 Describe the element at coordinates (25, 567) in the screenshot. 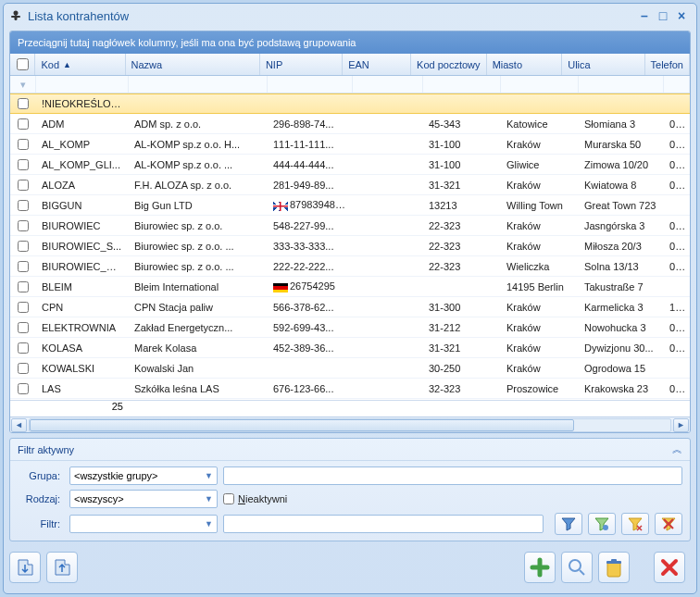

I see `export-button` at that location.